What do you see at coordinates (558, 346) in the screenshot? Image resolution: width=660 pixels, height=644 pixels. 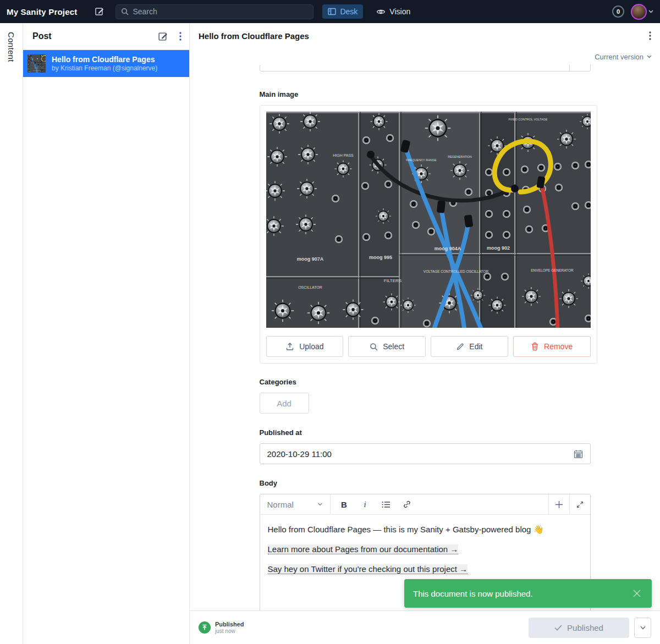 I see `remove-label: Remove` at bounding box center [558, 346].